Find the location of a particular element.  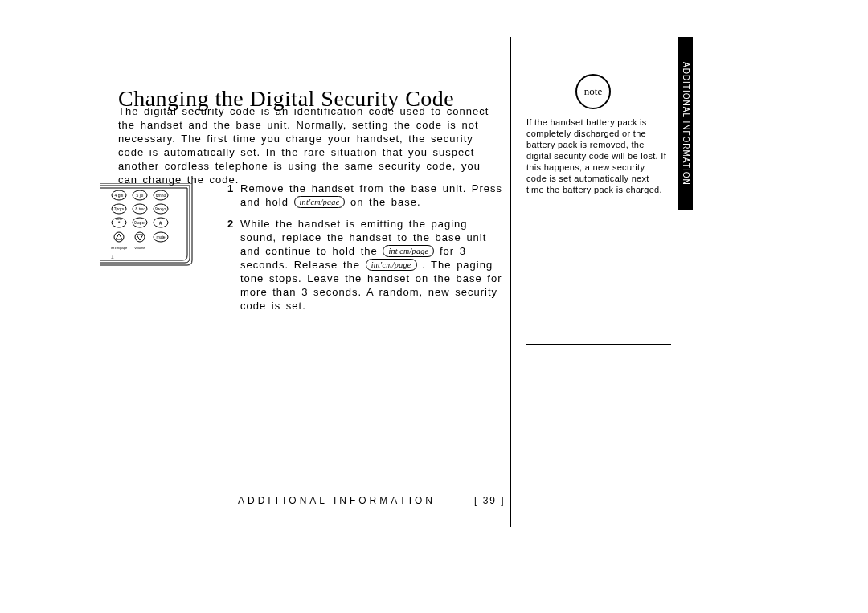

note-text: If the handset battery pack is completel… is located at coordinates (596, 156).